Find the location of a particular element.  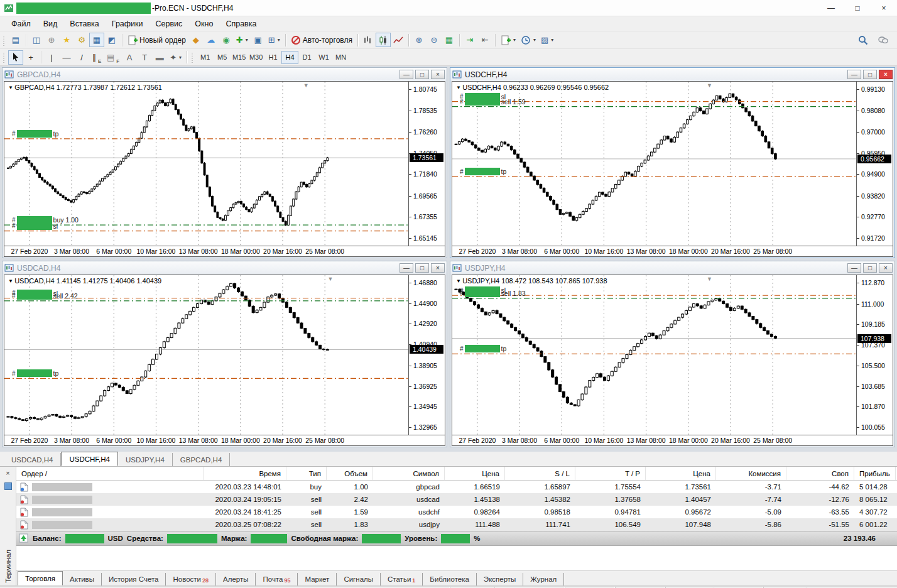

zoom-in-icon: ⊕ is located at coordinates (419, 40).